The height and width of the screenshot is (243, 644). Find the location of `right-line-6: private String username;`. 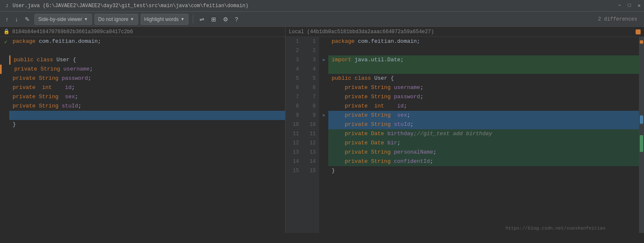

right-line-6: private String username; is located at coordinates (484, 88).